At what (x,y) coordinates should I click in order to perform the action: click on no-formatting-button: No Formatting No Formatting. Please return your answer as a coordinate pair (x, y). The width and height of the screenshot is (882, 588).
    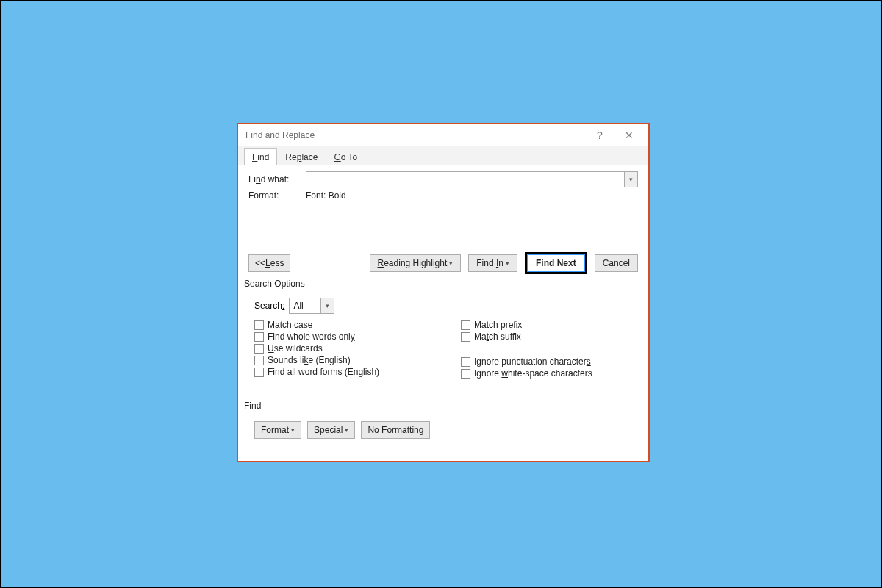
    Looking at the image, I should click on (395, 430).